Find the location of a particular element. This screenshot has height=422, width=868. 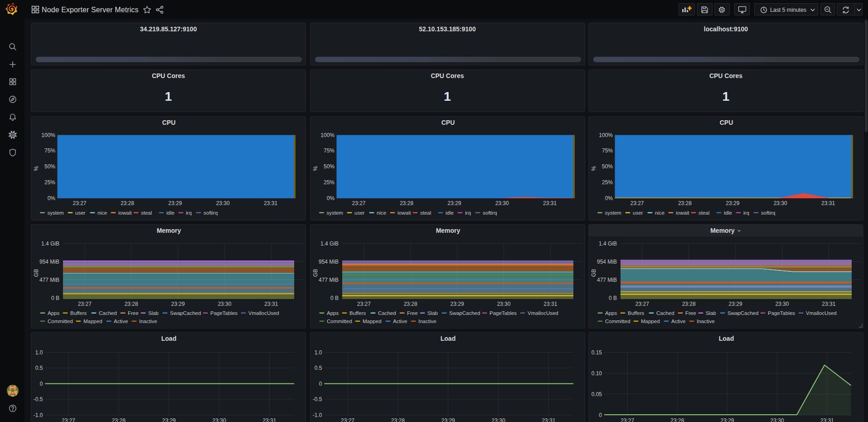

svg-text: 1.0 is located at coordinates (318, 352).